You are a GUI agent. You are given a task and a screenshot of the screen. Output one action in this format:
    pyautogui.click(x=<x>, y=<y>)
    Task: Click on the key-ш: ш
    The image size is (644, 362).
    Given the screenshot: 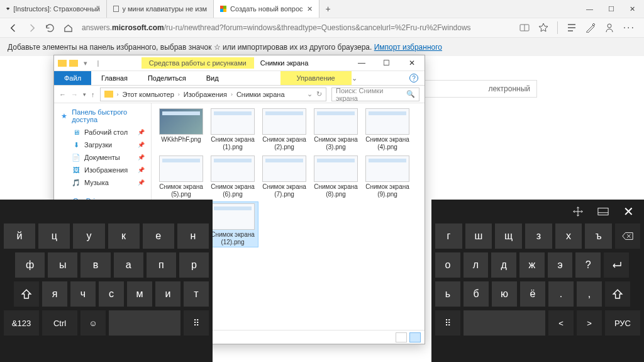 What is the action you would take?
    pyautogui.click(x=479, y=236)
    